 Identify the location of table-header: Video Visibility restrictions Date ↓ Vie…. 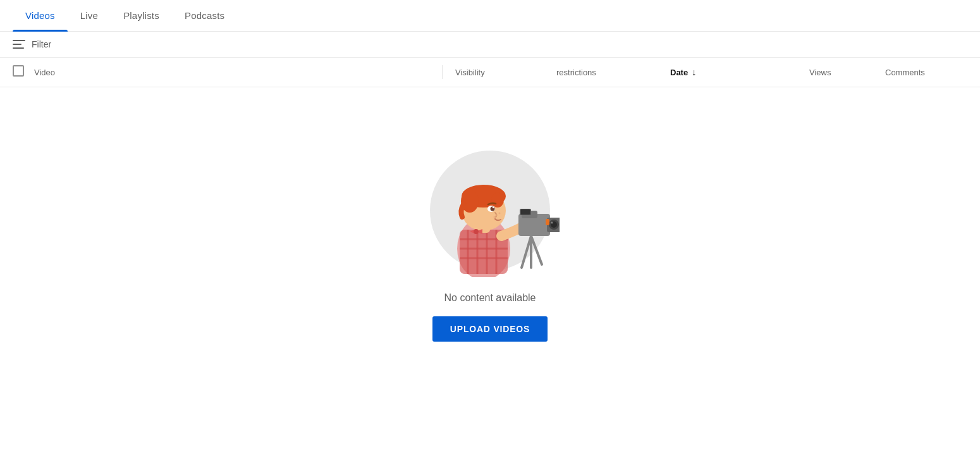
(490, 72).